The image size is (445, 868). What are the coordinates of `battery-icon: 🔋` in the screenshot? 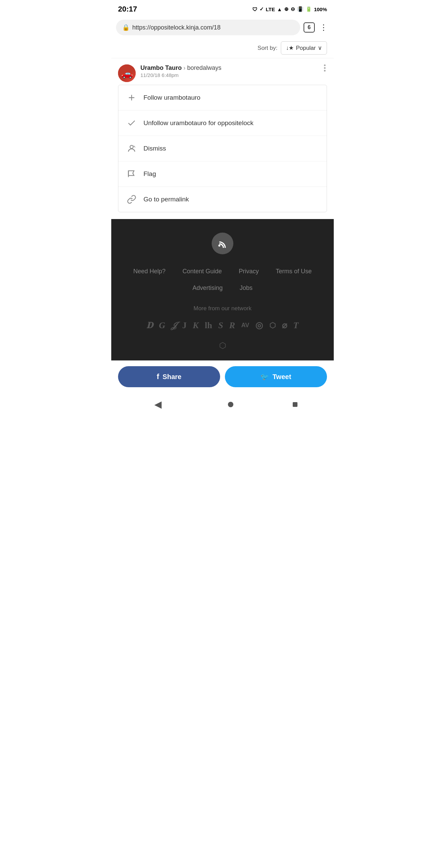 It's located at (309, 9).